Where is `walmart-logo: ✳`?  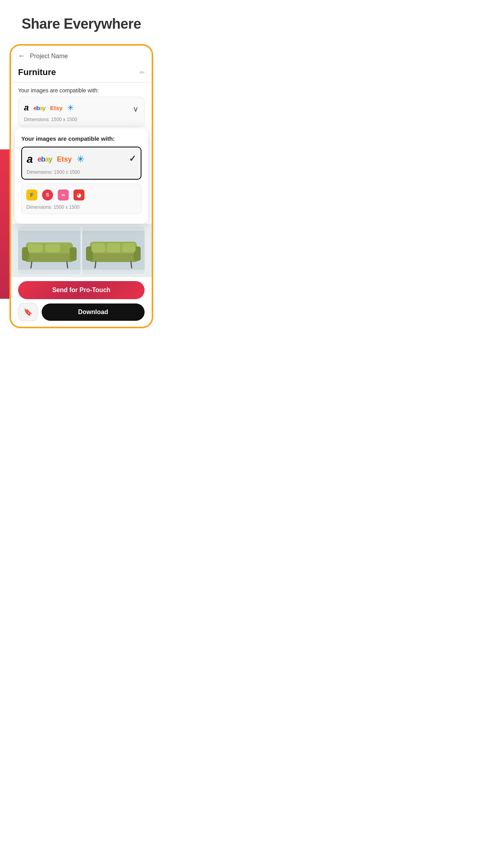 walmart-logo: ✳ is located at coordinates (71, 108).